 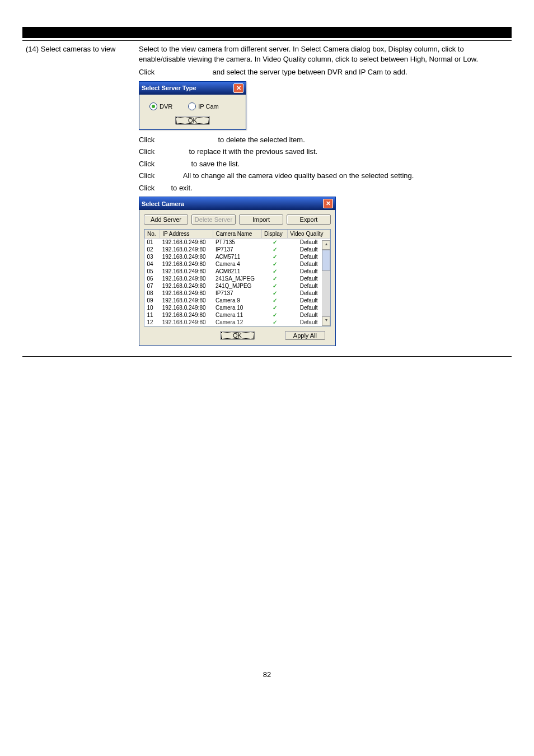 I want to click on table-row: 08192.168.0.249:80IP7137✓Default, so click(x=237, y=293).